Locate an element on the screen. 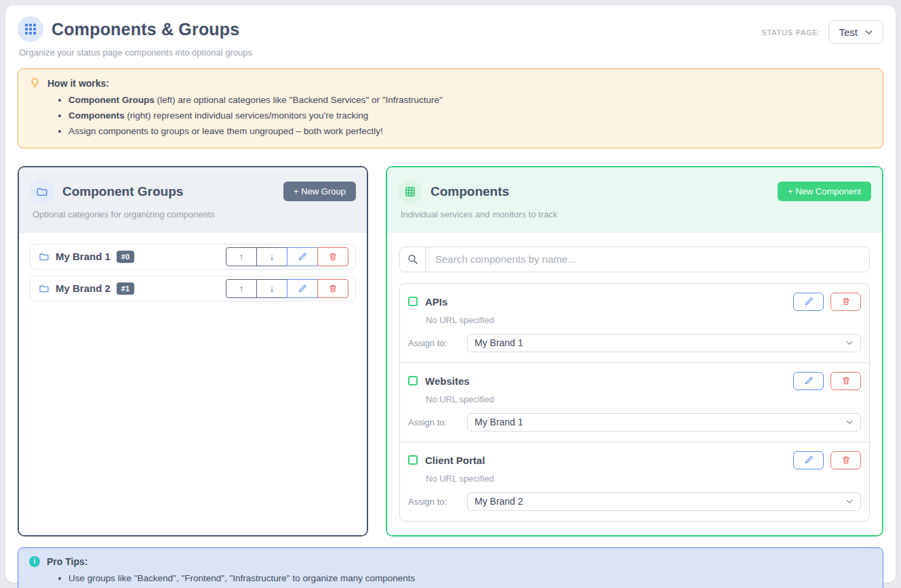 This screenshot has width=901, height=588. table-grid-icon is located at coordinates (410, 192).